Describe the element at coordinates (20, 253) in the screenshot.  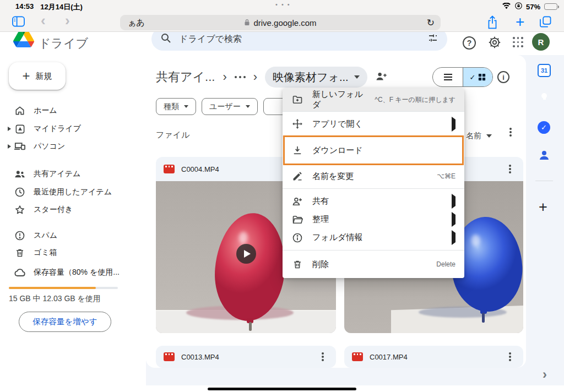
I see `trash-icon` at that location.